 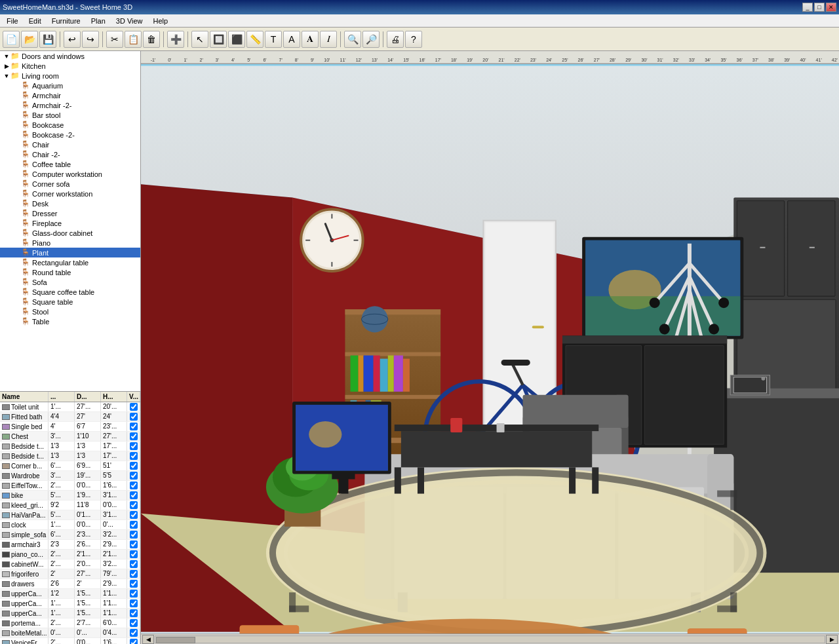 I want to click on tree-item-bookcase: 🪑Bookcase, so click(x=70, y=124).